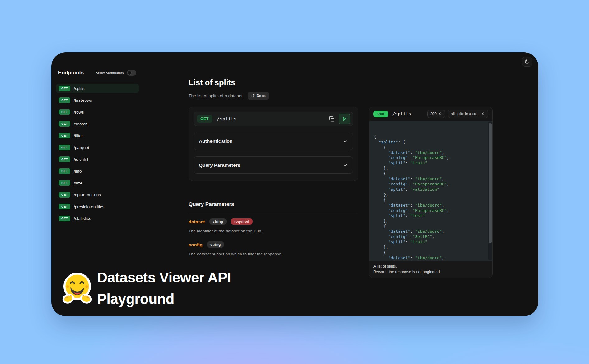  Describe the element at coordinates (97, 153) in the screenshot. I see `endpoint-list: GET /splits GET /first-rows GET /rows GE…` at that location.